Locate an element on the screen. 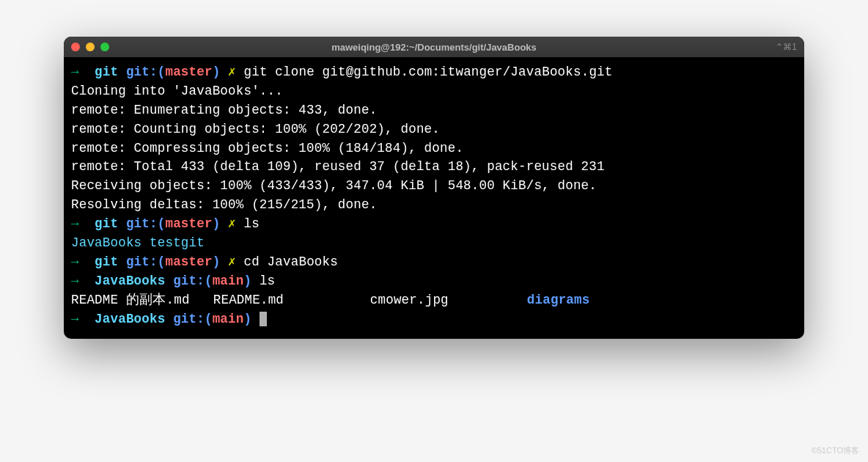  file-item: README.md is located at coordinates (249, 300).